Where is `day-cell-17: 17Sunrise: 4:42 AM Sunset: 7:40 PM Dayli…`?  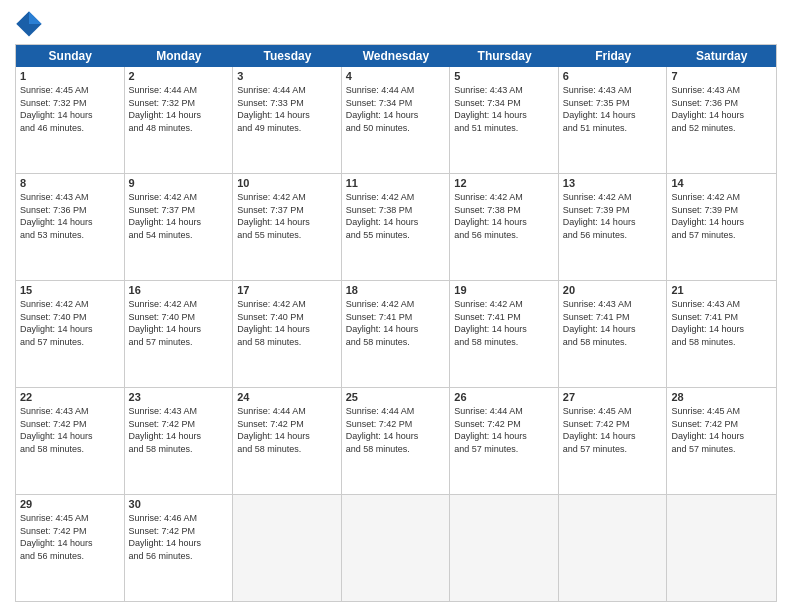 day-cell-17: 17Sunrise: 4:42 AM Sunset: 7:40 PM Dayli… is located at coordinates (288, 334).